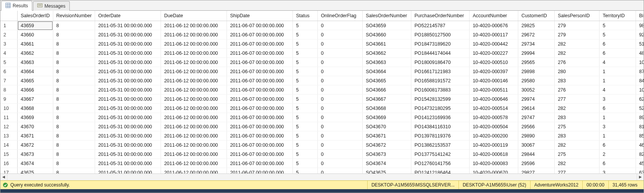  I want to click on cell-accountnumber: 10-4020-000083, so click(494, 164).